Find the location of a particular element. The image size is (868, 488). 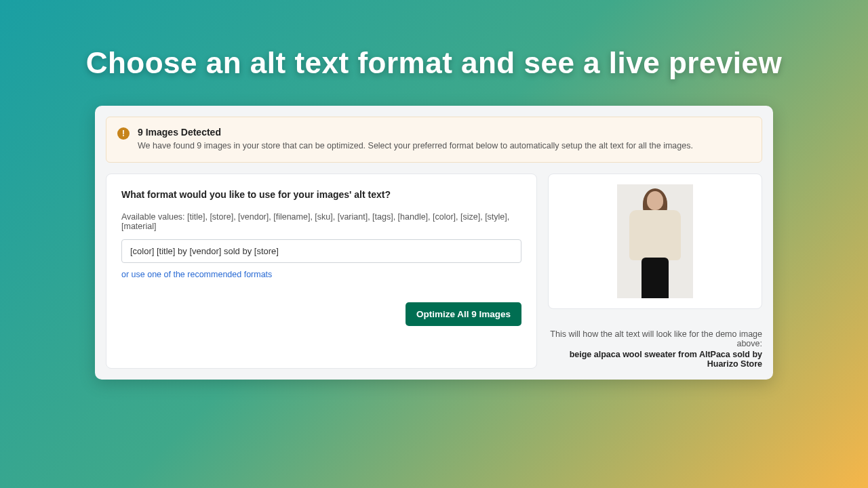

caption-lead: This will how the alt text will look lik… is located at coordinates (656, 339).